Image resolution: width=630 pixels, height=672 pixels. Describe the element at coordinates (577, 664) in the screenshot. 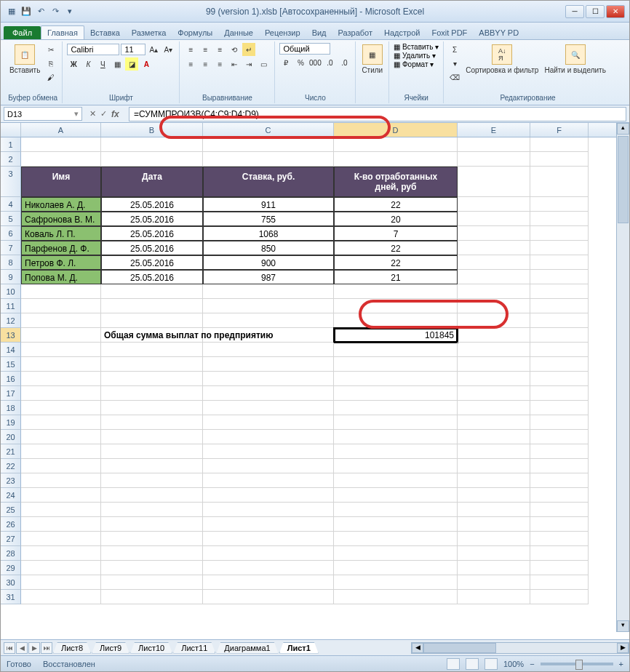

I see `zoom-slider` at that location.